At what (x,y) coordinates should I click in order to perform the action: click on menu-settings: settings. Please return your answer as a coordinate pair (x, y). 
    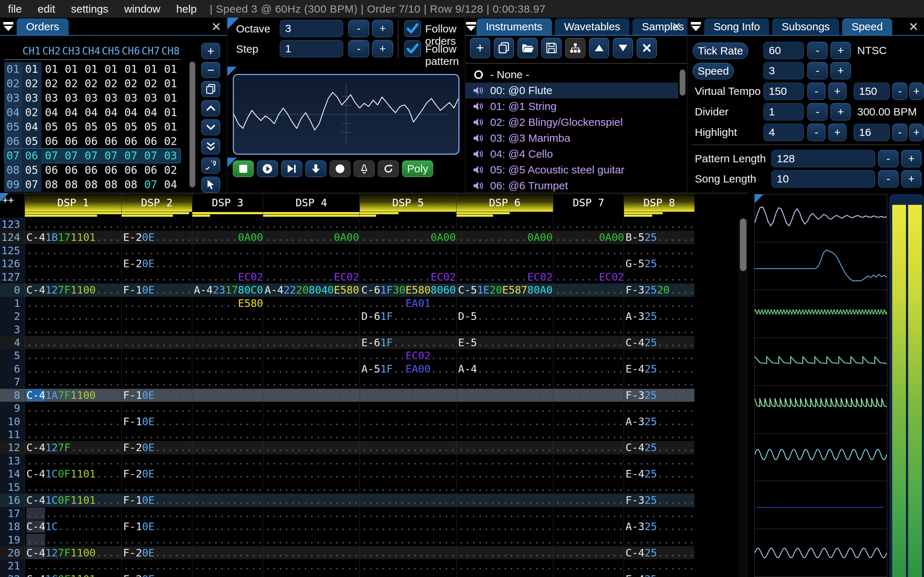
    Looking at the image, I should click on (89, 9).